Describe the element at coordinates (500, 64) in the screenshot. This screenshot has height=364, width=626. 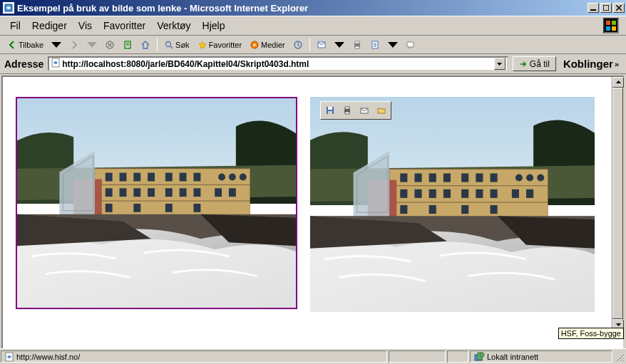
I see `address-dropdown` at that location.